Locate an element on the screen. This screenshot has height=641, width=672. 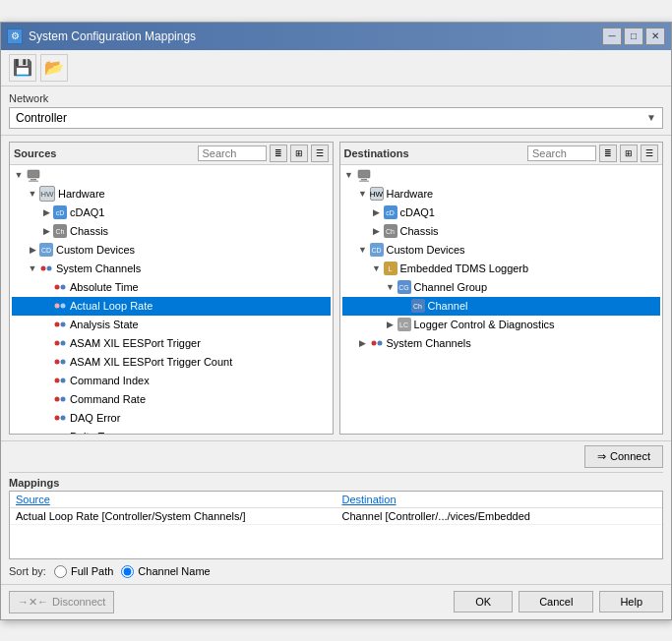
mapping-source-cell: Actual Loop Rate [Controller/System Chan… is located at coordinates (173, 515).